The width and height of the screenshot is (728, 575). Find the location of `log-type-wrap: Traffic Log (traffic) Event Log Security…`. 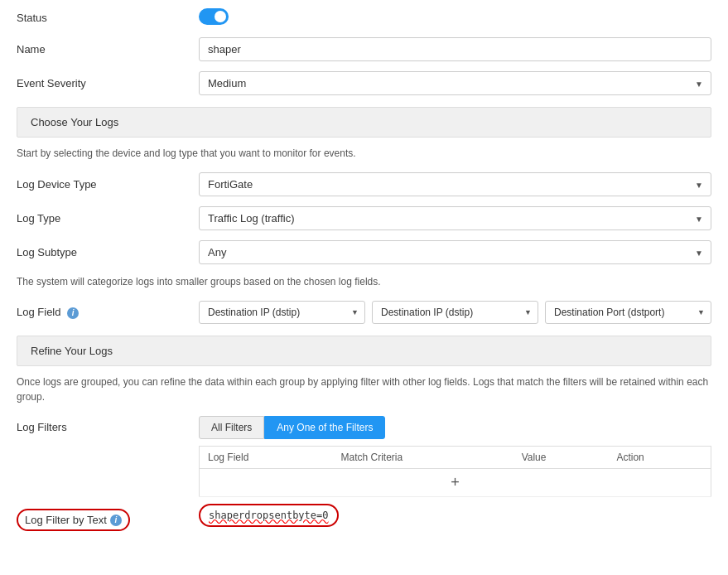

log-type-wrap: Traffic Log (traffic) Event Log Security… is located at coordinates (456, 219).